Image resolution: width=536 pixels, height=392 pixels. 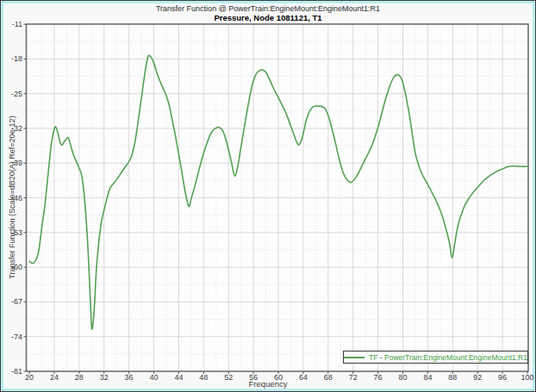 What do you see at coordinates (17, 233) in the screenshot?
I see `y-tick-label: -53` at bounding box center [17, 233].